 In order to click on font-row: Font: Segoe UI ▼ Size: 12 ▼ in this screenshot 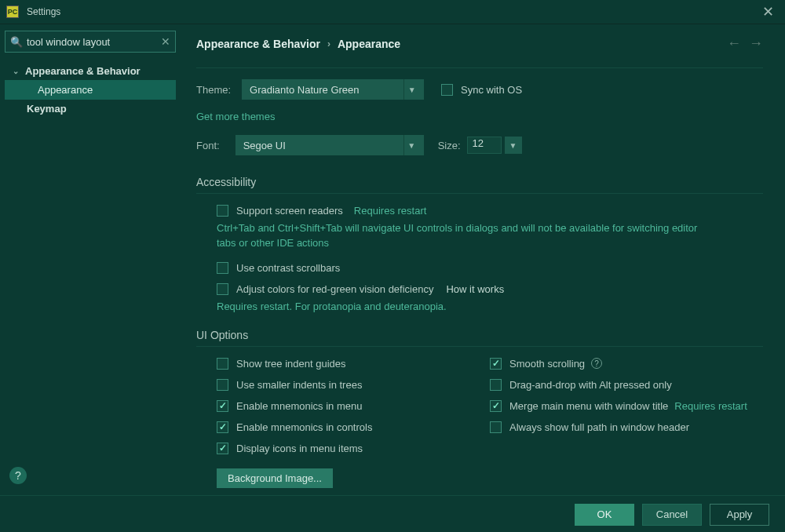, I will do `click(480, 145)`.